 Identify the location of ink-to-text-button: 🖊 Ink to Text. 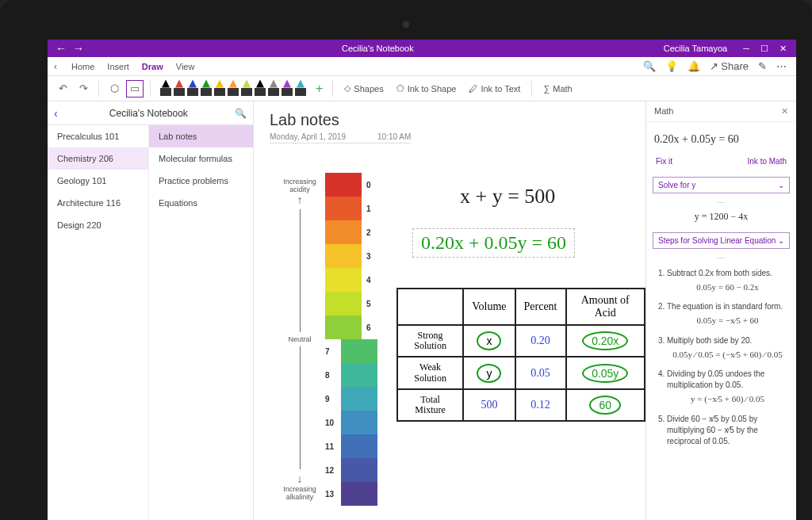
(495, 89).